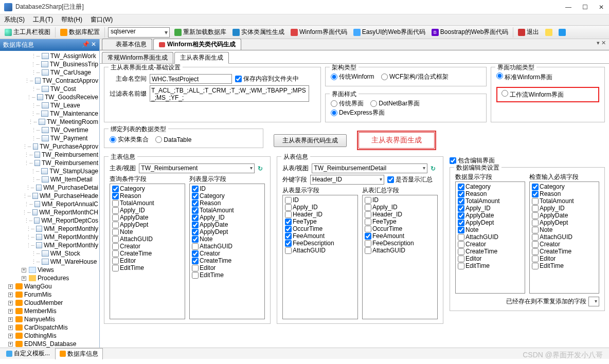 The image size is (609, 364). I want to click on tb-bootstrap: BBoostrap的Web界面代码, so click(470, 32).